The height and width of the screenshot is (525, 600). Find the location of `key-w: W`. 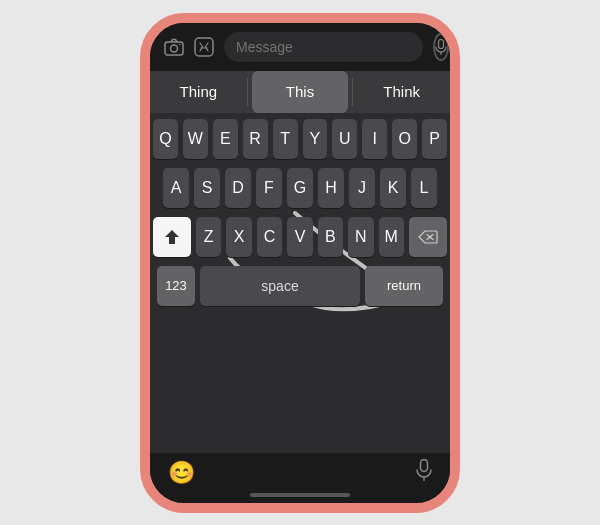

key-w: W is located at coordinates (196, 139).